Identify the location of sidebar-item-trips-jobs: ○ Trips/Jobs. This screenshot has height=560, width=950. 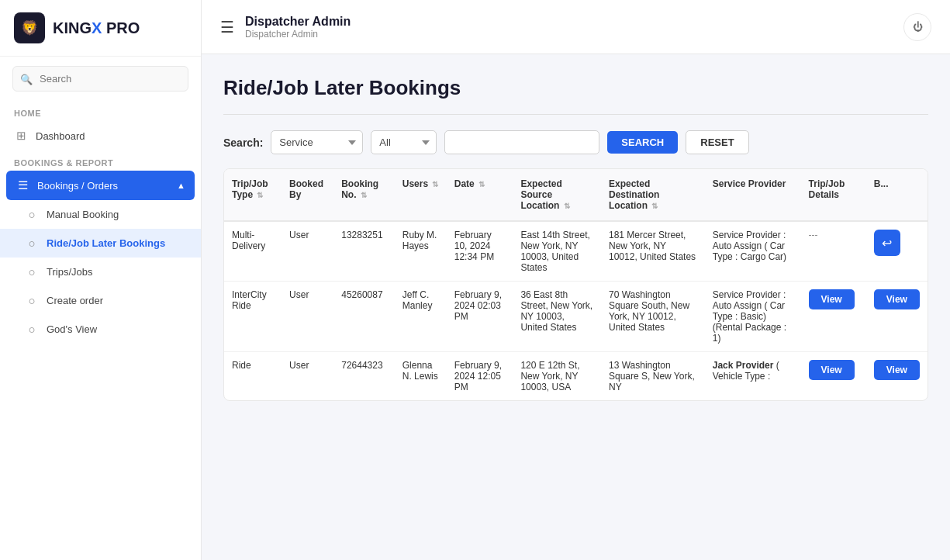
(101, 271).